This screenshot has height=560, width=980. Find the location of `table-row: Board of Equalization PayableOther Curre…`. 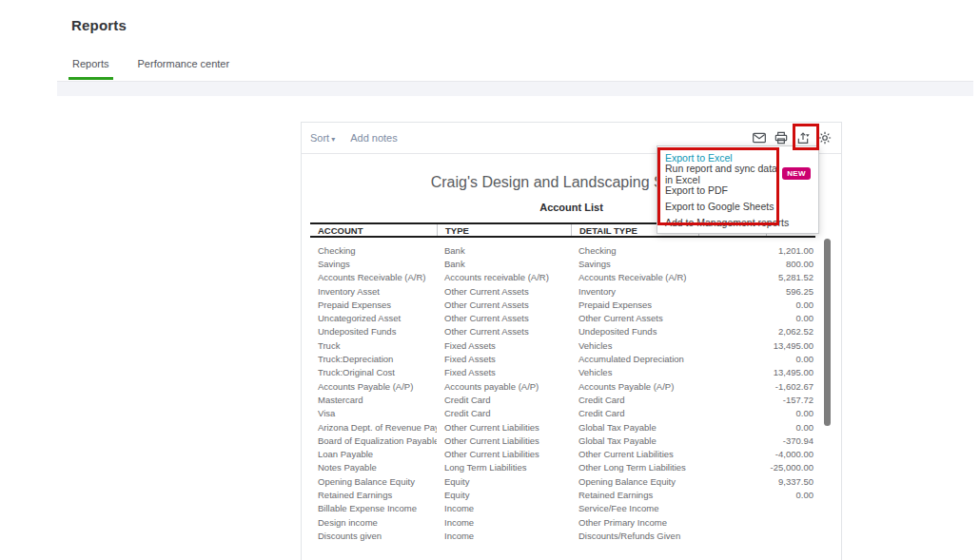

table-row: Board of Equalization PayableOther Curre… is located at coordinates (563, 440).